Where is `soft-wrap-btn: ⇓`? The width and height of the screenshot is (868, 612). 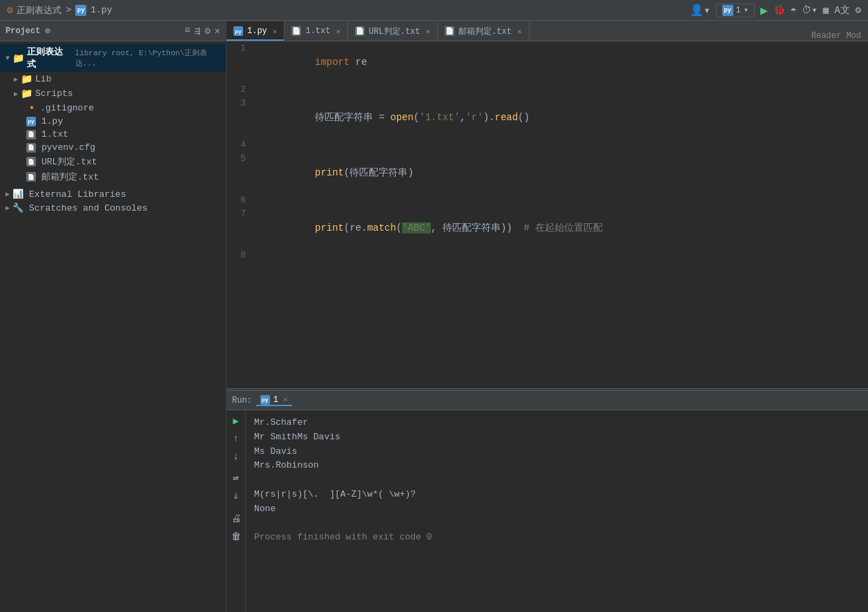 soft-wrap-btn: ⇓ is located at coordinates (236, 495).